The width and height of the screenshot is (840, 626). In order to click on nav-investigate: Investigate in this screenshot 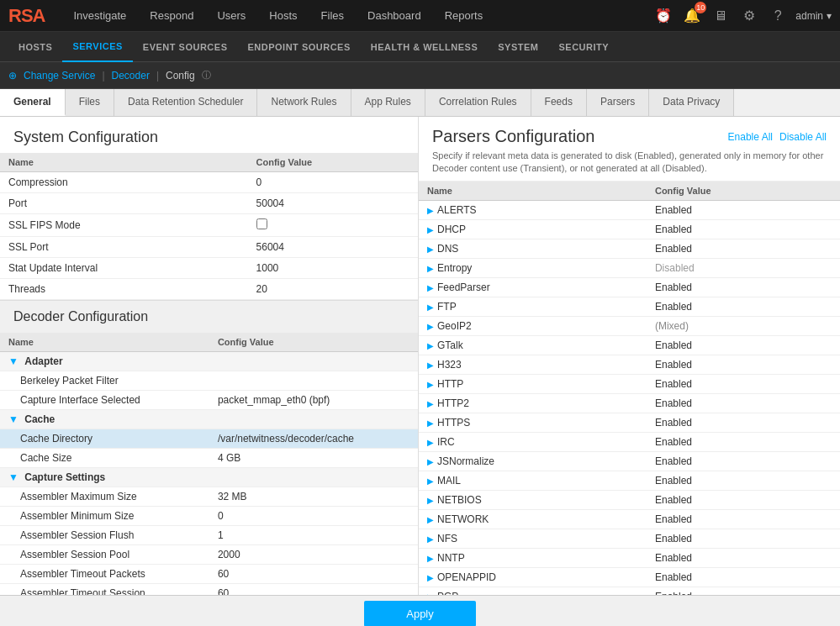, I will do `click(99, 16)`.